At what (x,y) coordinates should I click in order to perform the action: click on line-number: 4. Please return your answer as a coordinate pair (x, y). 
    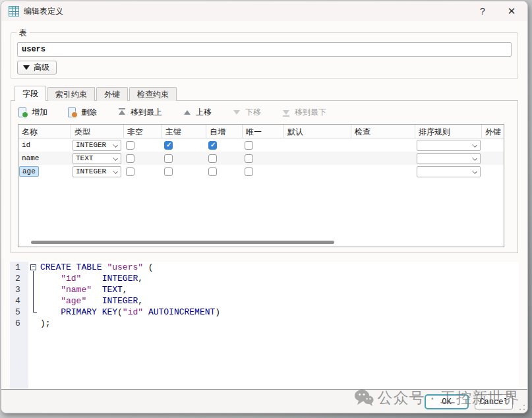
    Looking at the image, I should click on (19, 301).